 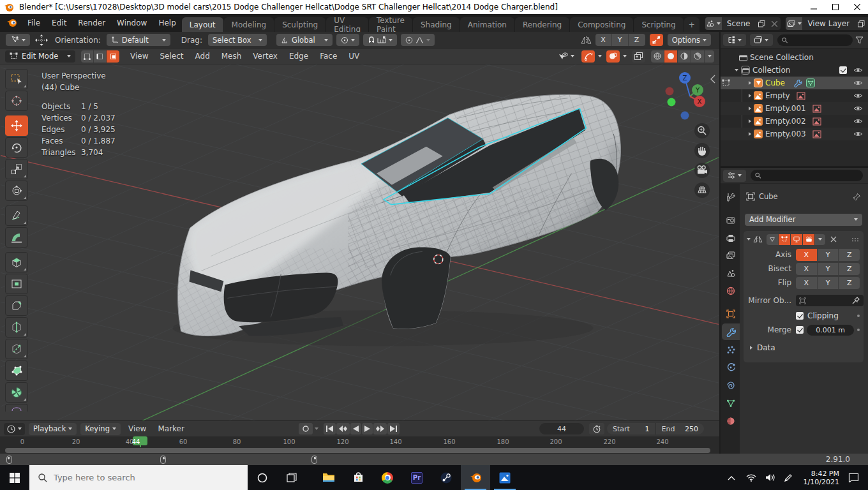 What do you see at coordinates (317, 429) in the screenshot?
I see `keying-set-dropdown` at bounding box center [317, 429].